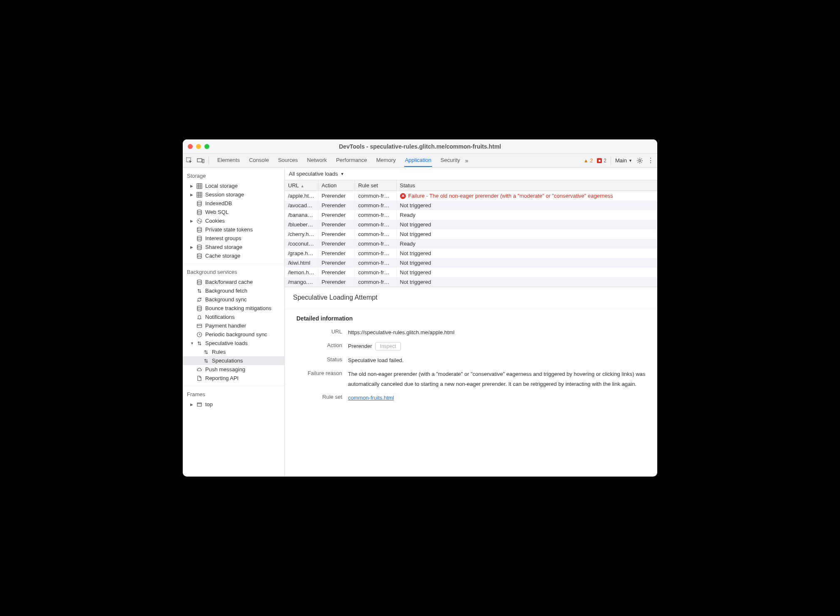  I want to click on table-row: /kiwi.htmlPrerendercommon-fr…Not trigger…, so click(471, 263).